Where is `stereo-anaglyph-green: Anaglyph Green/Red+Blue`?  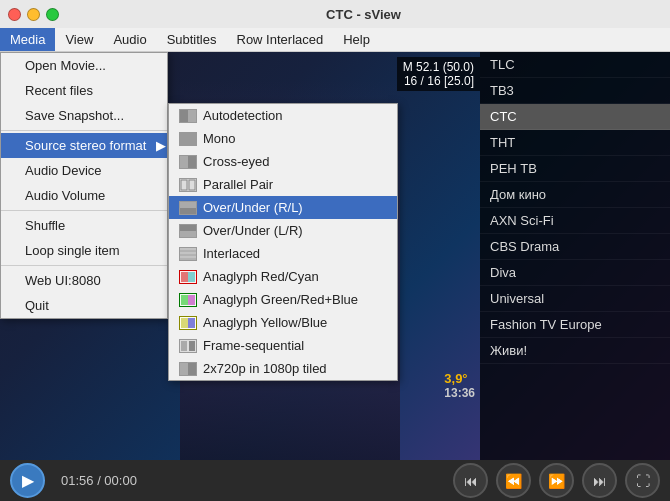
stereo-anaglyph-green: Anaglyph Green/Red+Blue is located at coordinates (283, 300).